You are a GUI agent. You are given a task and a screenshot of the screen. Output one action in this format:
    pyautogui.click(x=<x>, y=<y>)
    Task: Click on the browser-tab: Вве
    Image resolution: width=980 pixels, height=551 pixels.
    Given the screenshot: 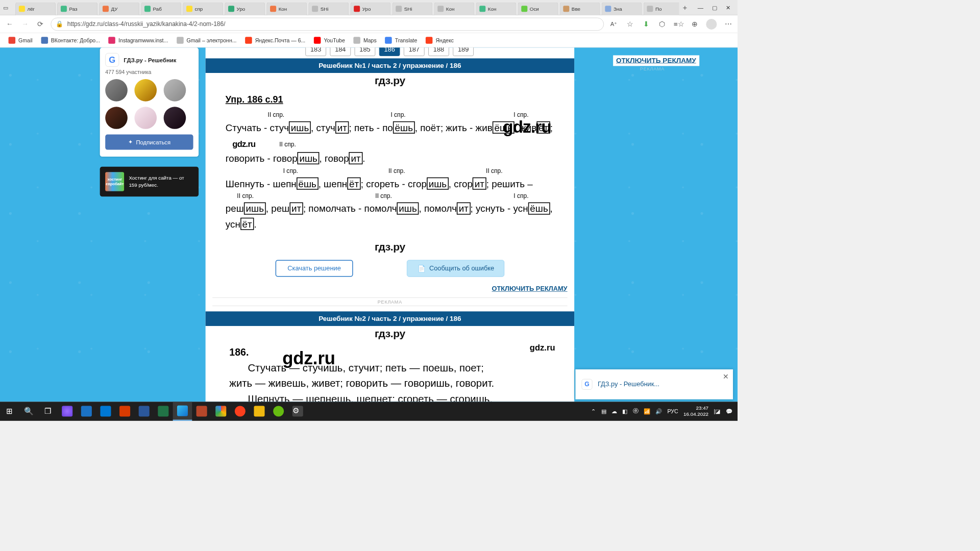 What is the action you would take?
    pyautogui.click(x=580, y=9)
    